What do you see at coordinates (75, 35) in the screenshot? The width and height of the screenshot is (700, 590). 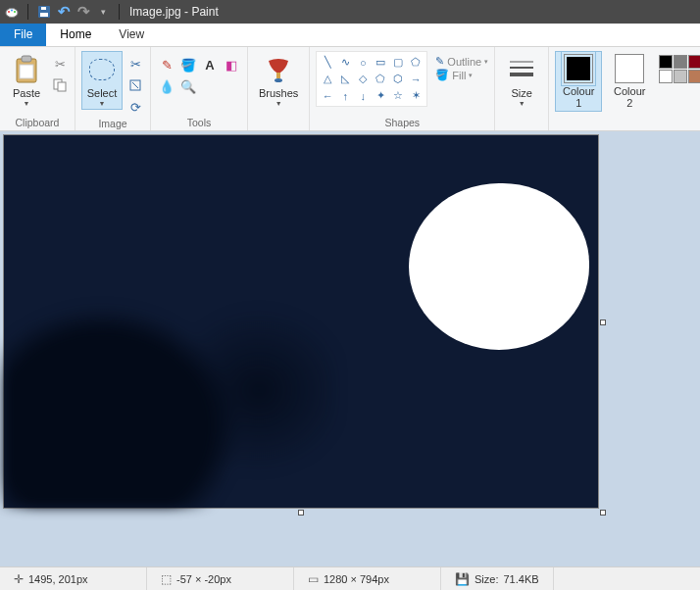 I see `tab-home: Home` at bounding box center [75, 35].